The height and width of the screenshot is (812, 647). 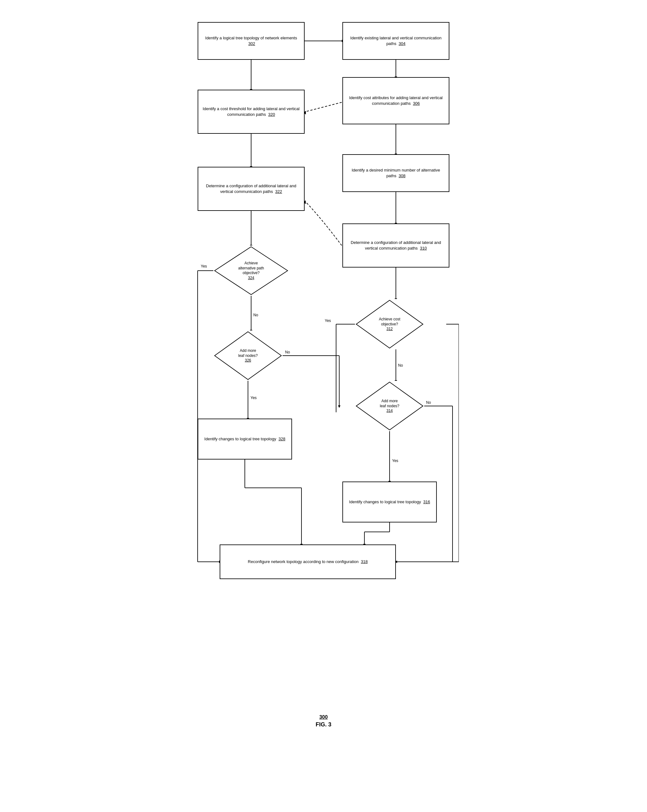 I want to click on diamond-314-line1: Add more, so click(x=389, y=401).